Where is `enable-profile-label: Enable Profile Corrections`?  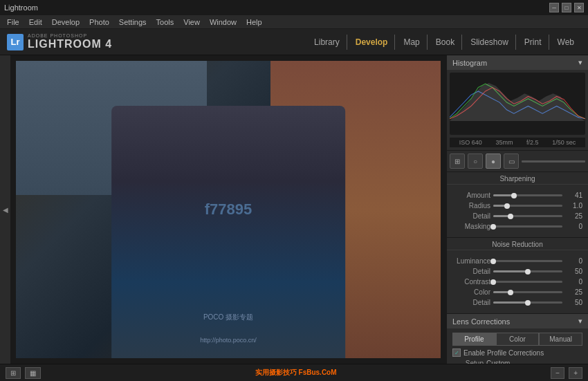 enable-profile-label: Enable Profile Corrections is located at coordinates (504, 353).